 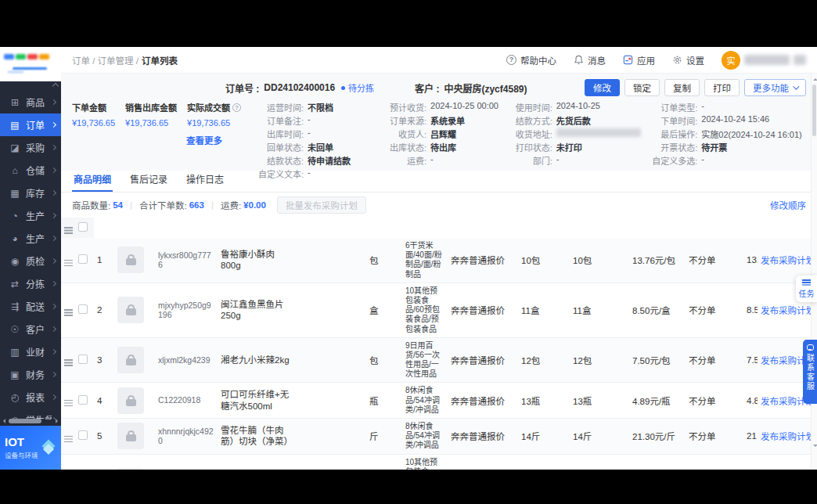 What do you see at coordinates (544, 260) in the screenshot?
I see `cell-order-qty: 10包` at bounding box center [544, 260].